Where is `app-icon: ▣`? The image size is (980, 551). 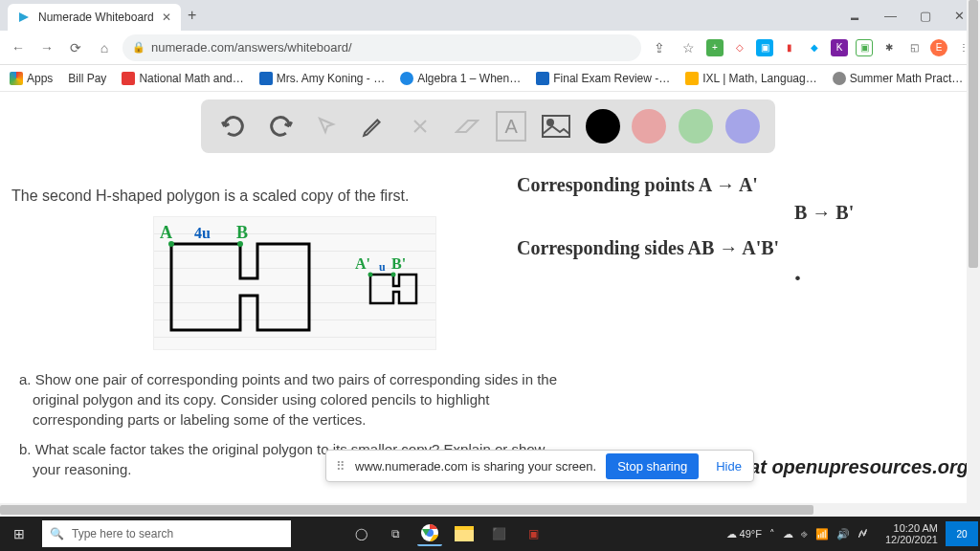 app-icon: ▣ is located at coordinates (533, 534).